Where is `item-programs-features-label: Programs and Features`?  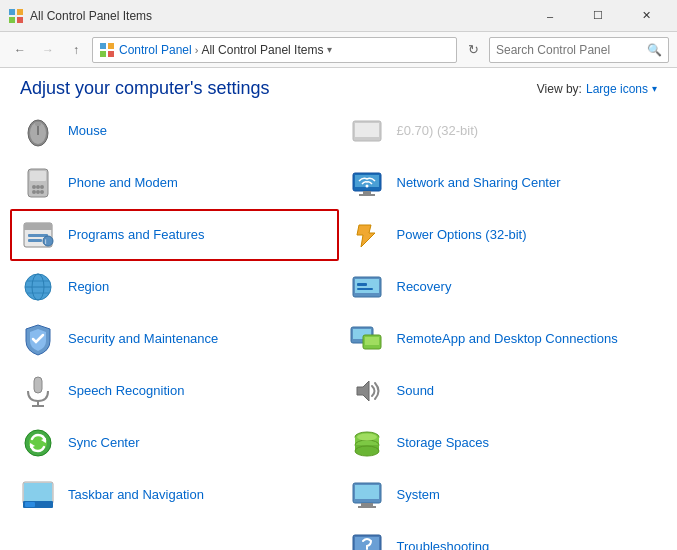
item-programs-features-label: Programs and Features is located at coordinates (136, 236).